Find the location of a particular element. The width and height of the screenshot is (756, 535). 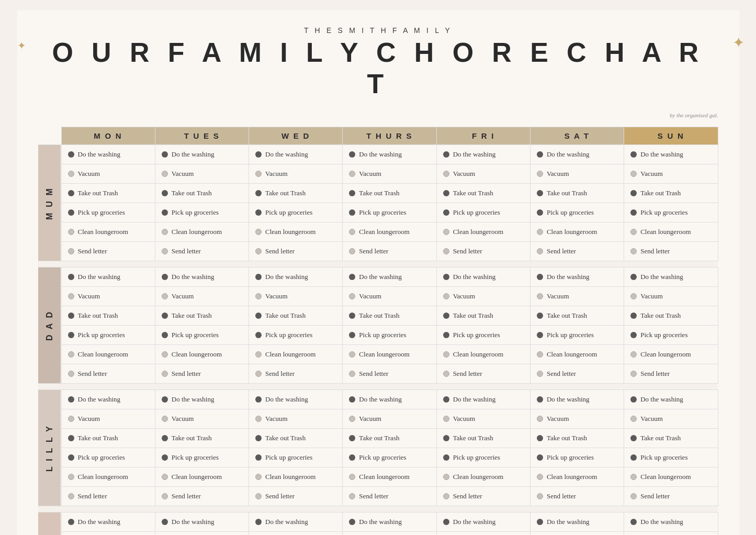

chore-cell: Take out Trash is located at coordinates (671, 194).